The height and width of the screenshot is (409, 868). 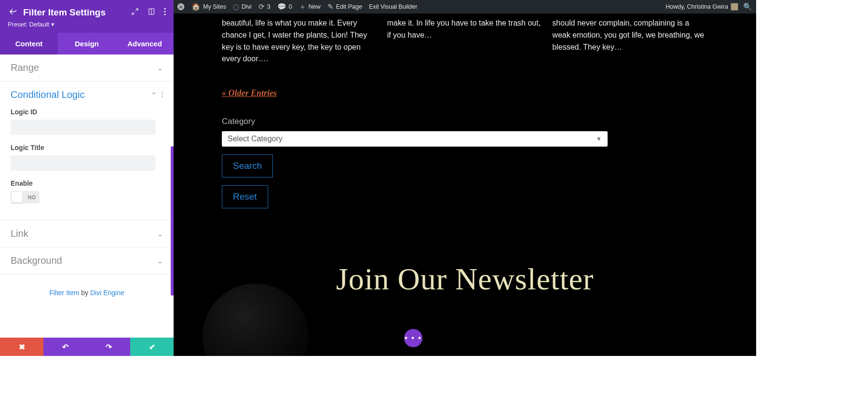 I want to click on wp-search: 🔍, so click(x=747, y=7).